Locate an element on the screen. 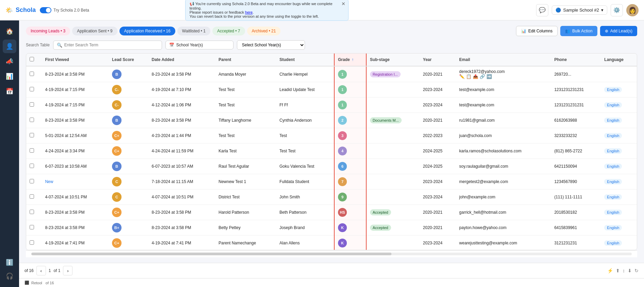 Image resolution: width=644 pixels, height=287 pixels. substage-cell is located at coordinates (393, 197).